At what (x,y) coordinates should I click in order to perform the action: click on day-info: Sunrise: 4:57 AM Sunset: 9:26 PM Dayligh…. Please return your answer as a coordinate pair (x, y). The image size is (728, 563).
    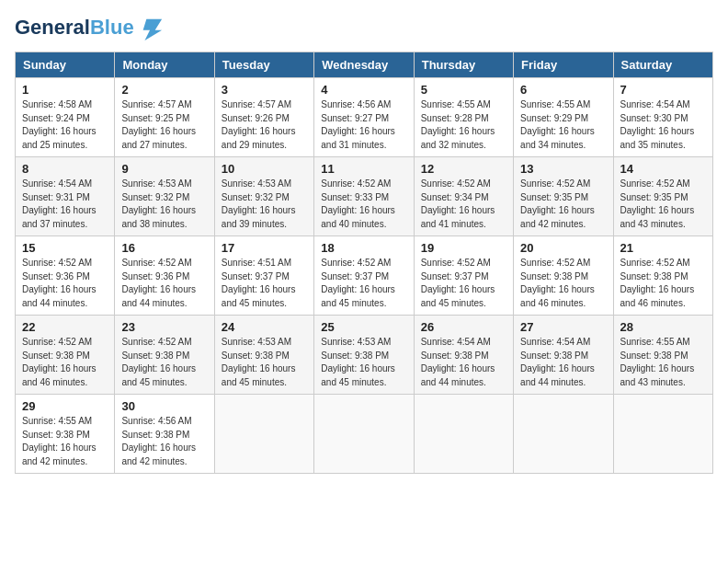
    Looking at the image, I should click on (265, 125).